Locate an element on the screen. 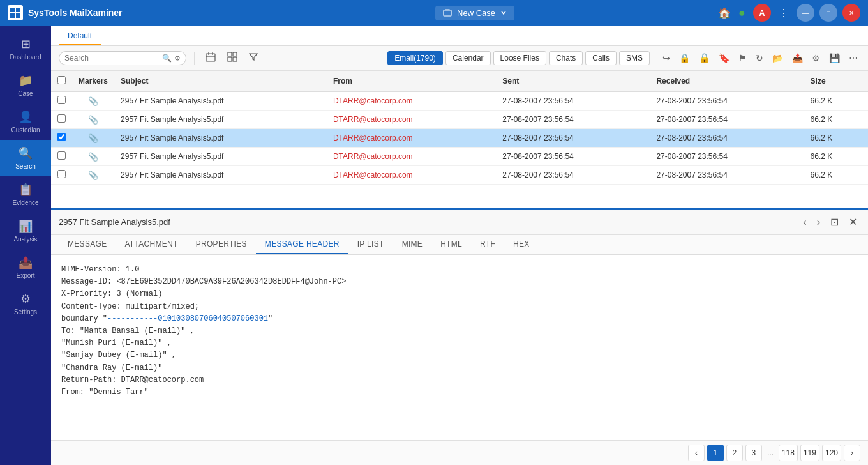  flag-button: ⚑ is located at coordinates (743, 58).